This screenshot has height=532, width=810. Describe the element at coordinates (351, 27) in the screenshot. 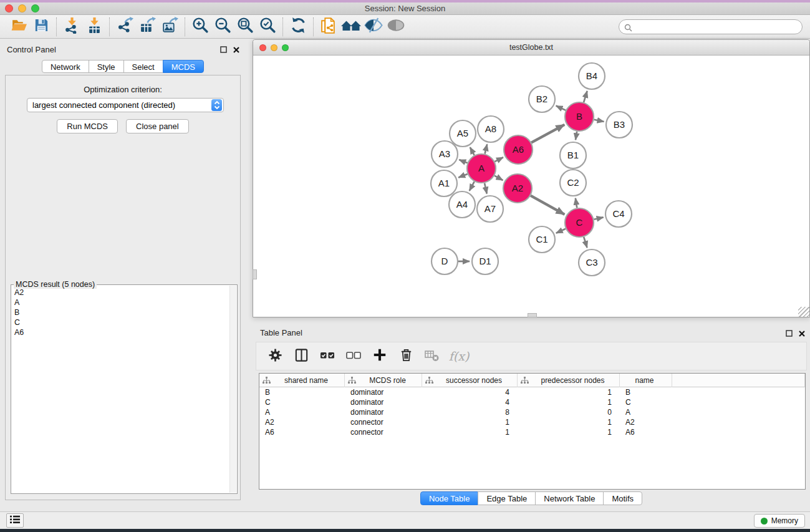

I see `home-button` at that location.